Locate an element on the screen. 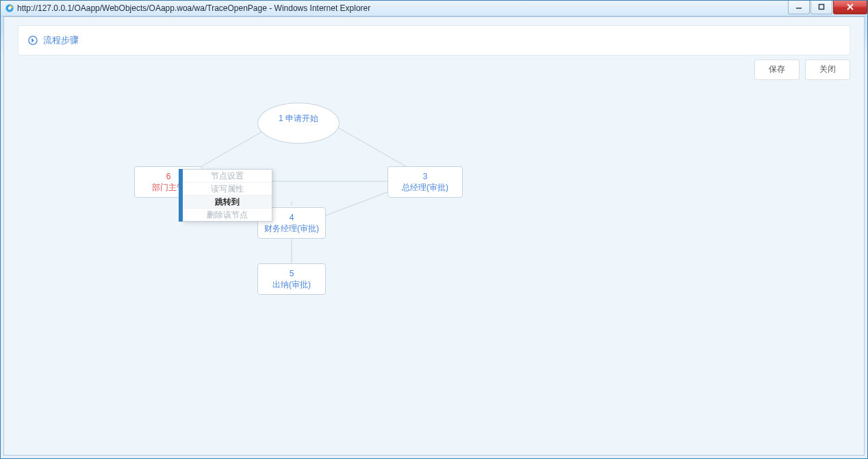 This screenshot has width=868, height=459. ie-icon is located at coordinates (10, 8).